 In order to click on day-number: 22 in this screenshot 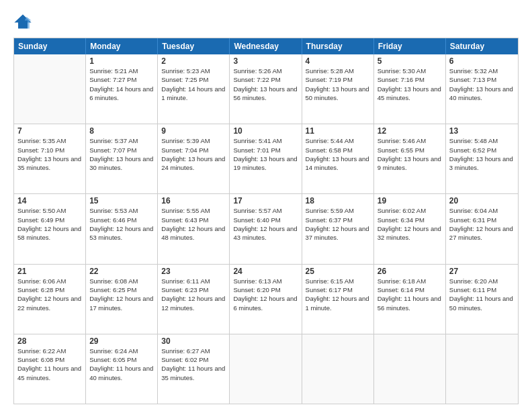, I will do `click(122, 271)`.